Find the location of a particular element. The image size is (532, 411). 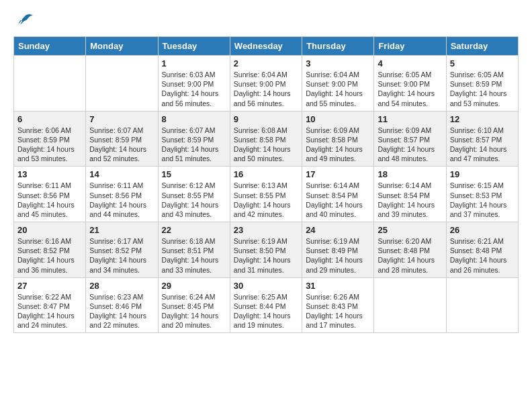

calendar-week-row: 20Sunrise: 6:16 AM Sunset: 8:52 PM Dayli… is located at coordinates (266, 250).